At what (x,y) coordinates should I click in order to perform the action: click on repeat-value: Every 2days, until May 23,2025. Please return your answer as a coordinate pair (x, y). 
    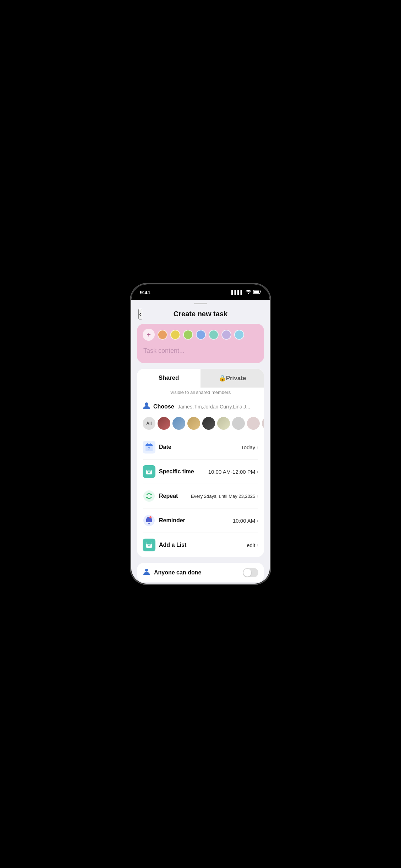
    Looking at the image, I should click on (223, 496).